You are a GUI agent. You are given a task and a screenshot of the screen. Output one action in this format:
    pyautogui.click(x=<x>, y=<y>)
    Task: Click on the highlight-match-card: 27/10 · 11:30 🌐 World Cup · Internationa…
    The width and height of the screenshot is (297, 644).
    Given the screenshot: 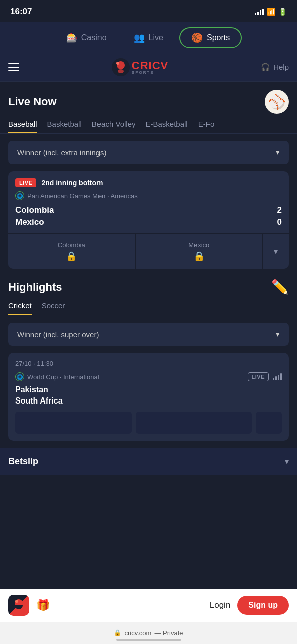 What is the action you would take?
    pyautogui.click(x=149, y=396)
    